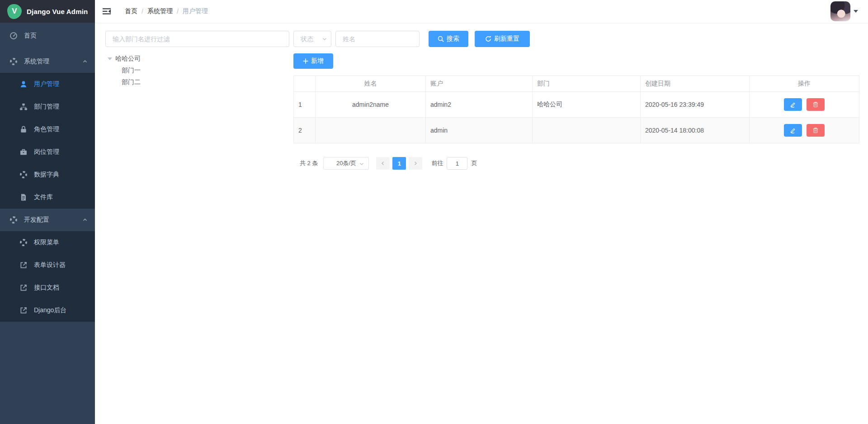 Image resolution: width=868 pixels, height=424 pixels. Describe the element at coordinates (47, 276) in the screenshot. I see `submenu-dev: 权限菜单 表单设计器 接口文档 Django后台` at that location.